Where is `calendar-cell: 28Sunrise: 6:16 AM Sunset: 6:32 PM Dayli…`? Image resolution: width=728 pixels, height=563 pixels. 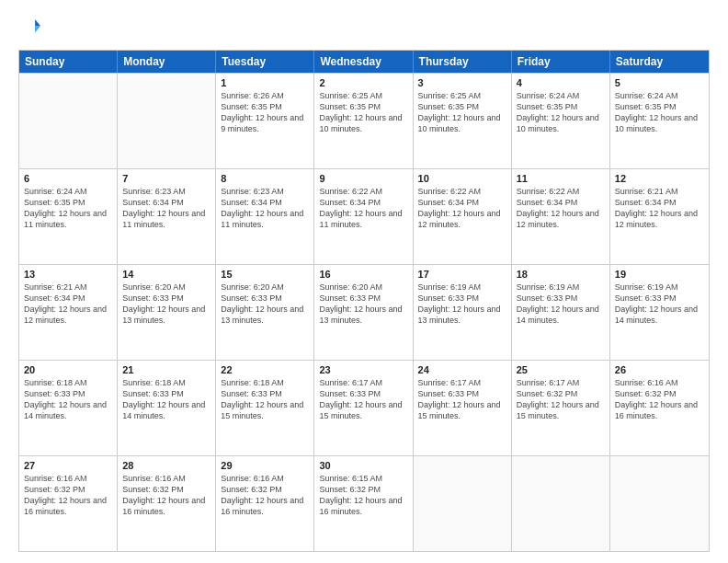
calendar-cell: 28Sunrise: 6:16 AM Sunset: 6:32 PM Dayli… is located at coordinates (167, 504).